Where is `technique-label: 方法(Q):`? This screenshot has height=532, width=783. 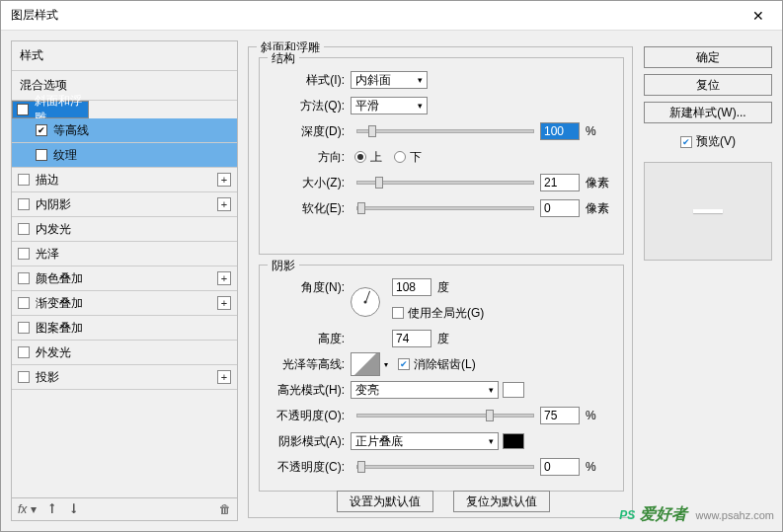 technique-label: 方法(Q): is located at coordinates (306, 107).